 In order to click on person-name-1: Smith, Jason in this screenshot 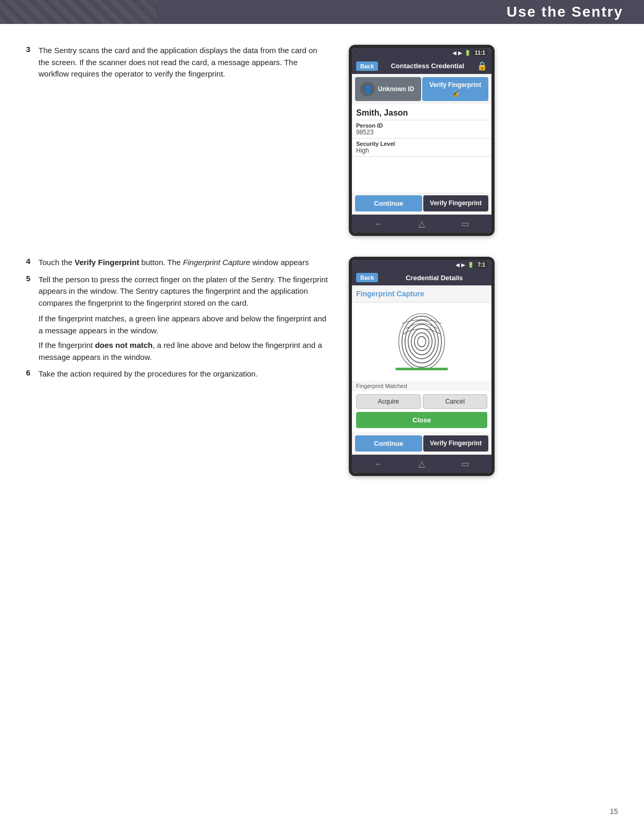, I will do `click(422, 112)`.